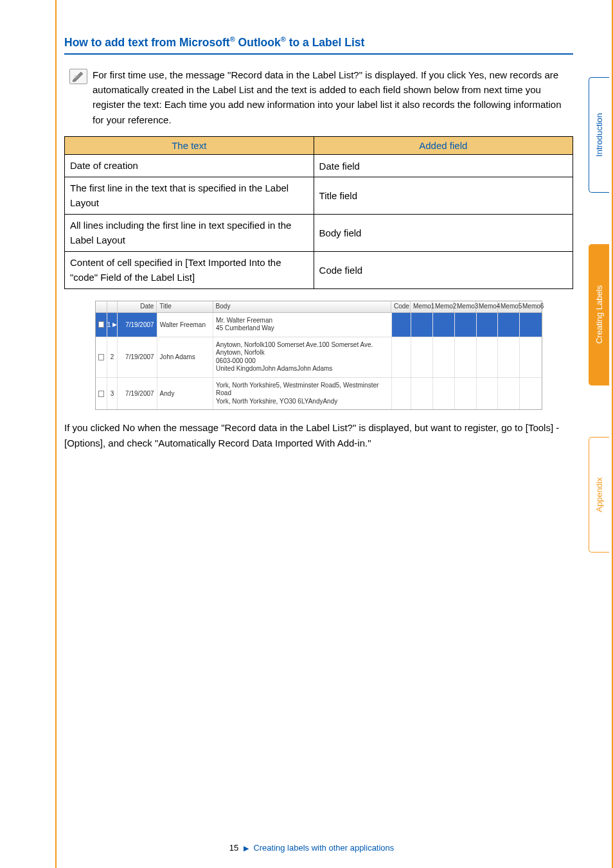  What do you see at coordinates (185, 325) in the screenshot?
I see `row-title: Walter Freeman` at bounding box center [185, 325].